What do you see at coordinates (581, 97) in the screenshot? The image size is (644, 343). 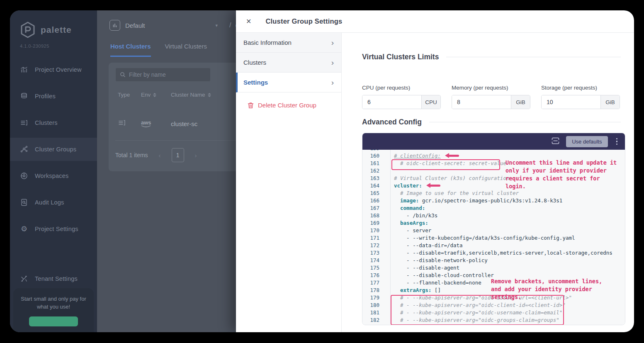 I see `field-storage: Storage (per requests)GiB` at bounding box center [581, 97].